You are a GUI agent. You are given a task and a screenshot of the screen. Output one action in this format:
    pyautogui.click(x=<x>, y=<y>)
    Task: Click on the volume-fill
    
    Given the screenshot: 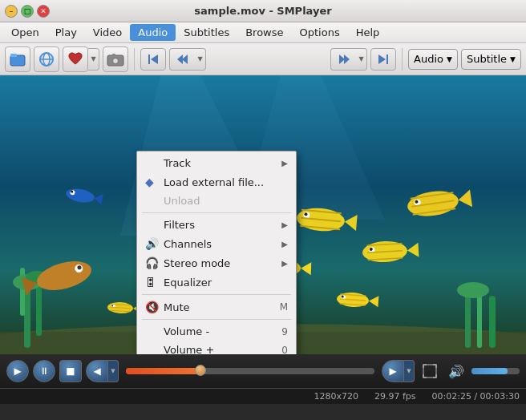 What is the action you would take?
    pyautogui.click(x=489, y=371)
    